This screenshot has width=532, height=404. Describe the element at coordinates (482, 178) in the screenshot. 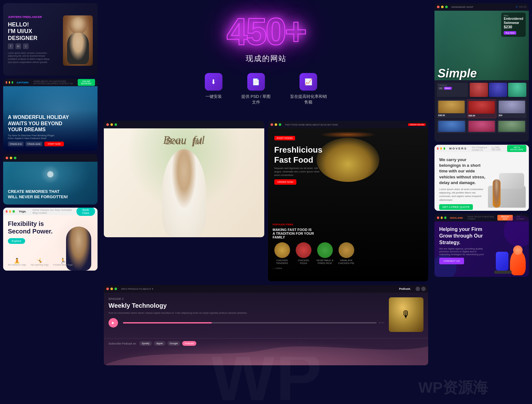

I see `card-movers: MOVERS Our Company ▾ Contact Us +1 (785)…` at that location.